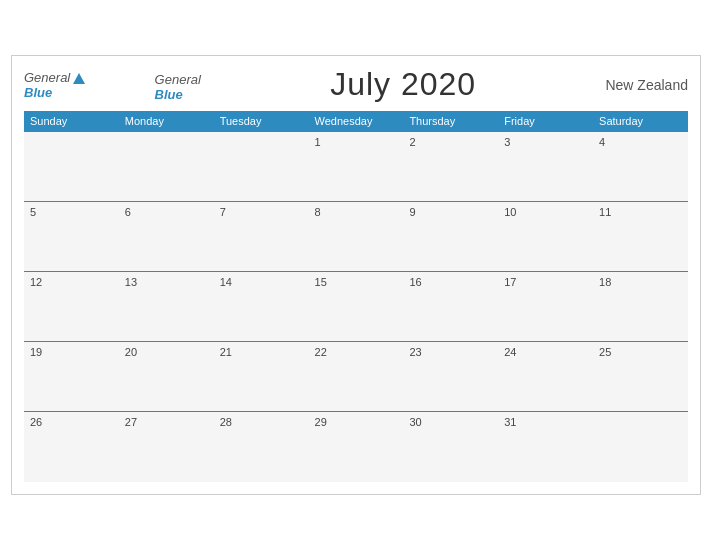 Image resolution: width=712 pixels, height=550 pixels. Describe the element at coordinates (36, 282) in the screenshot. I see `day-number: 12` at that location.